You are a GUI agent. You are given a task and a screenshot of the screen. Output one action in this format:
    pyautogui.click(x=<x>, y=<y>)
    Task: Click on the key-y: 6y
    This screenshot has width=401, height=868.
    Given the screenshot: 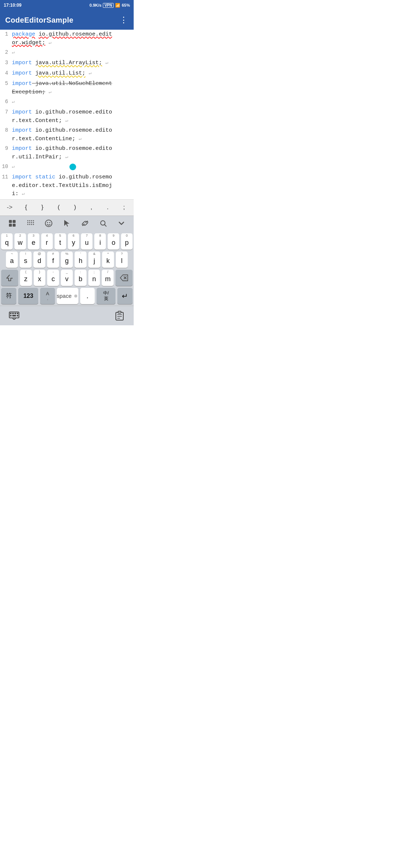 What is the action you would take?
    pyautogui.click(x=74, y=241)
    